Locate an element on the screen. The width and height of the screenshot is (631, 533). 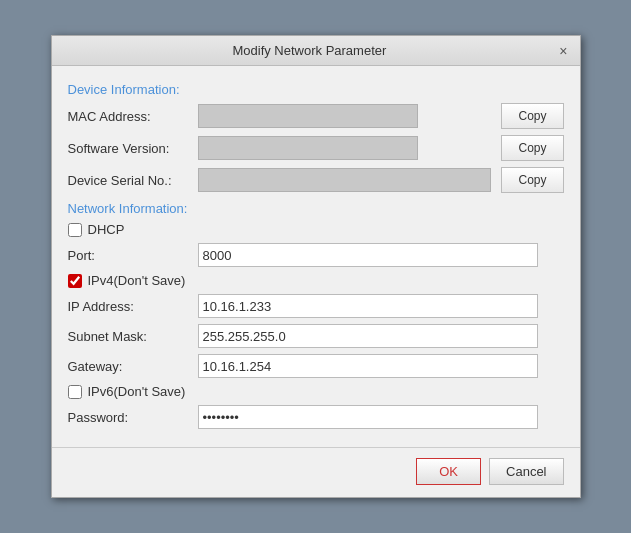
dialog-title: Modify Network Parameter is located at coordinates (310, 50).